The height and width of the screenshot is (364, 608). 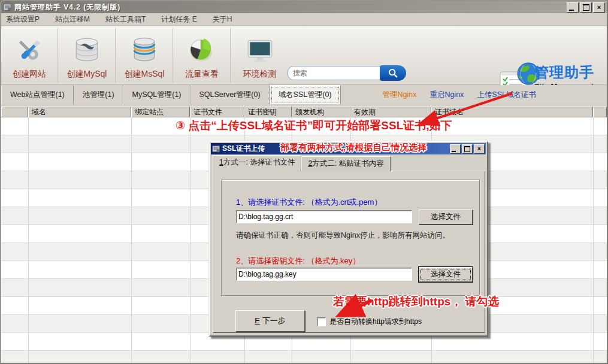 What do you see at coordinates (353, 310) in the screenshot?
I see `red-arrow-to-checkbox` at bounding box center [353, 310].